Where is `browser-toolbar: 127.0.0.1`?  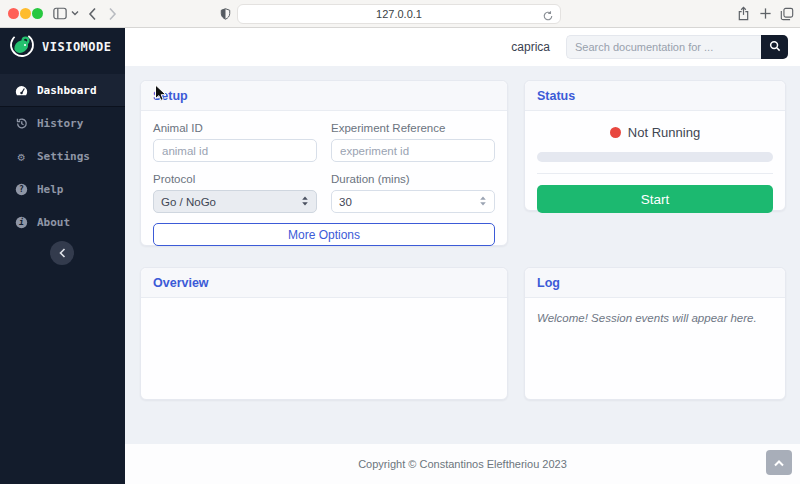 browser-toolbar: 127.0.0.1 is located at coordinates (400, 14).